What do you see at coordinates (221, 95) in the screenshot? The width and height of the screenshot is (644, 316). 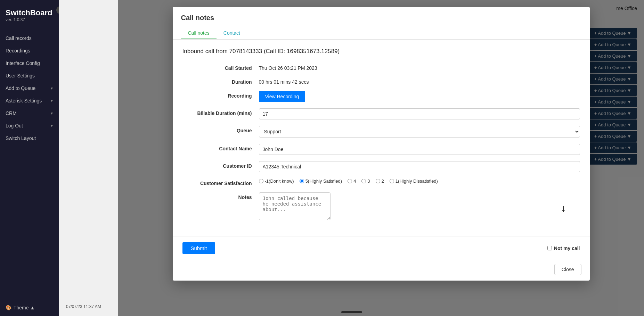 I see `recording-label: Recording` at bounding box center [221, 95].